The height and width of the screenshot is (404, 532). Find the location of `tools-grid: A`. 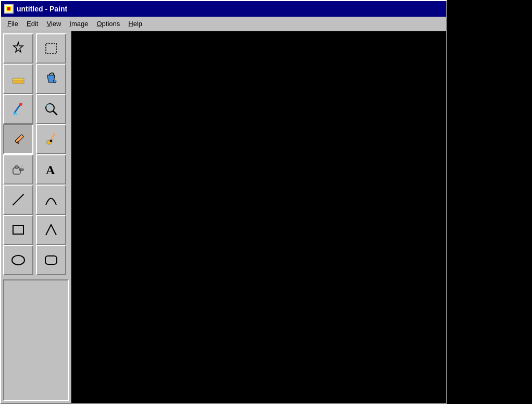

tools-grid: A is located at coordinates (36, 154).